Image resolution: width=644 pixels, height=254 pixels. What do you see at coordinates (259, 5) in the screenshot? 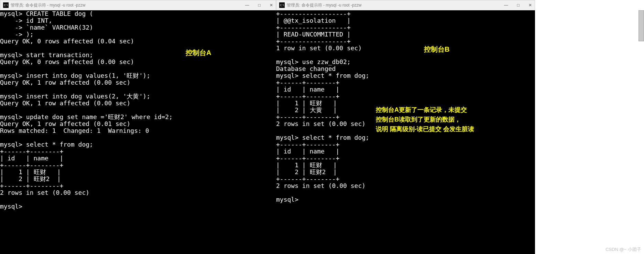
I see `maximize-button-a: □` at bounding box center [259, 5].